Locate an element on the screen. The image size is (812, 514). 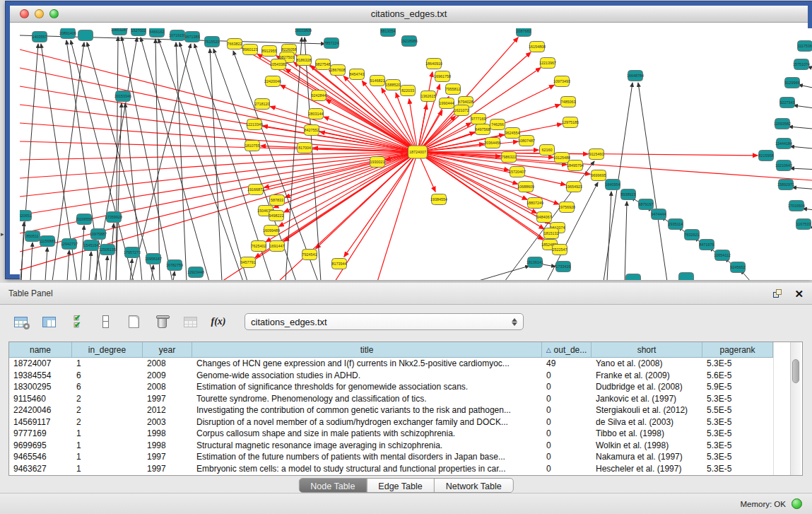
graph-node: 8912955 is located at coordinates (270, 51).